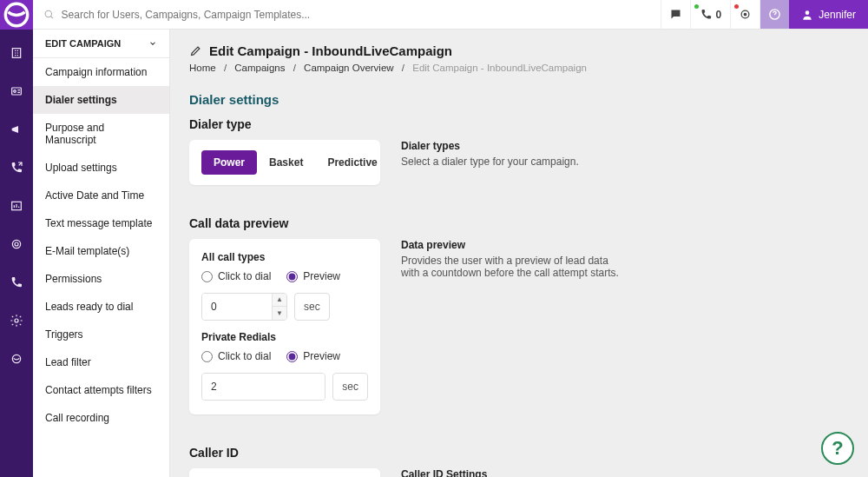 The height and width of the screenshot is (477, 868). What do you see at coordinates (16, 238) in the screenshot?
I see `icon-rail` at bounding box center [16, 238].